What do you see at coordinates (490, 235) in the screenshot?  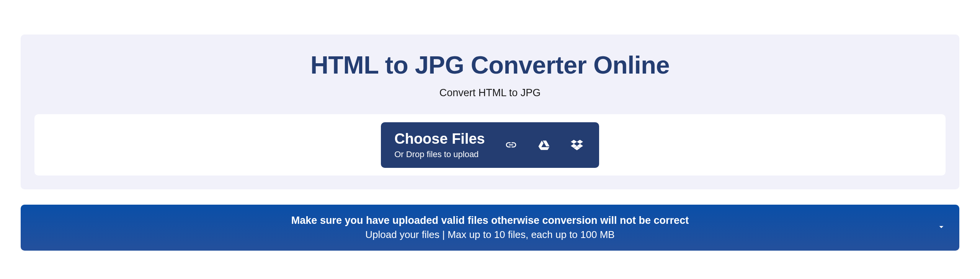 I see `info-bar-limits: Upload your files | Max up to 10 files, …` at bounding box center [490, 235].